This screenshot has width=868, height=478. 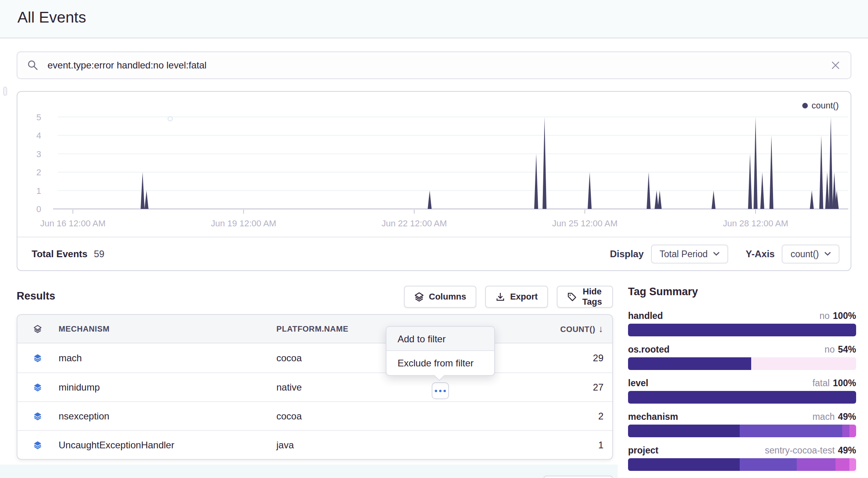 I want to click on panel-drag-handle, so click(x=5, y=91).